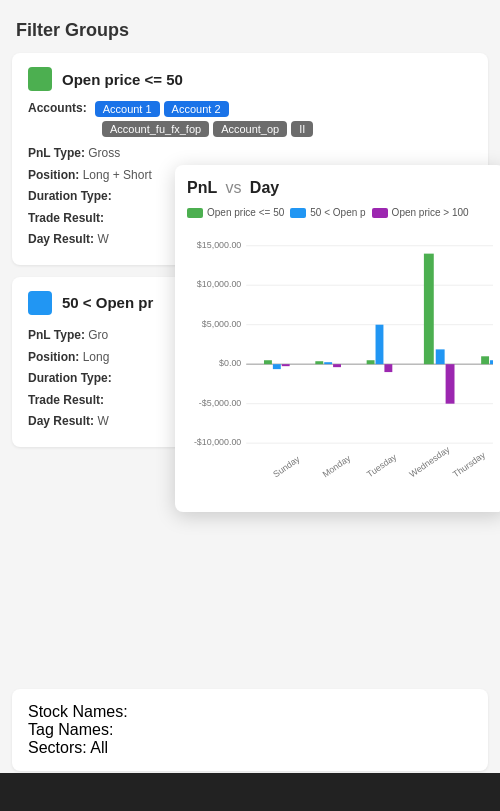 This screenshot has width=500, height=811. Describe the element at coordinates (380, 344) in the screenshot. I see `bar-wed-blue` at that location.